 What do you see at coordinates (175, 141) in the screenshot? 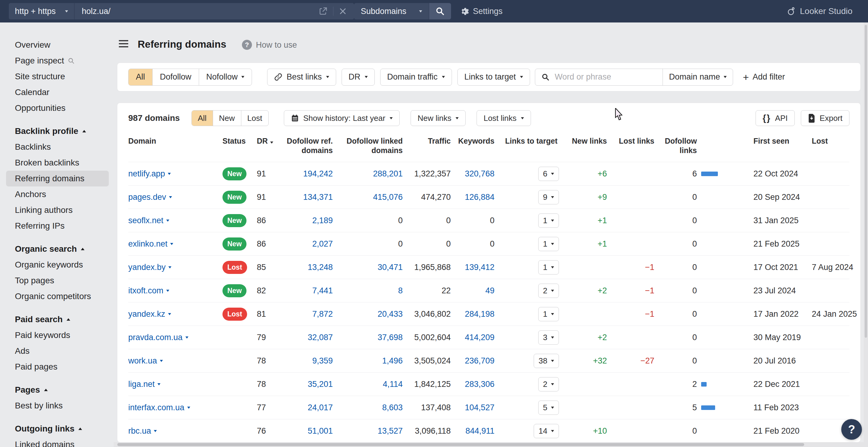
I see `column-header-domain: Domain` at bounding box center [175, 141].